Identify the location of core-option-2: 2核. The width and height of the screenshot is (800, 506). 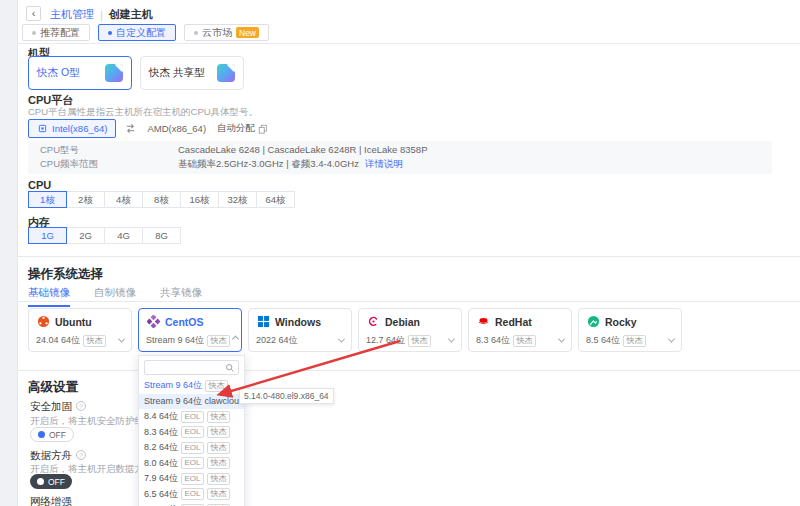
(86, 200).